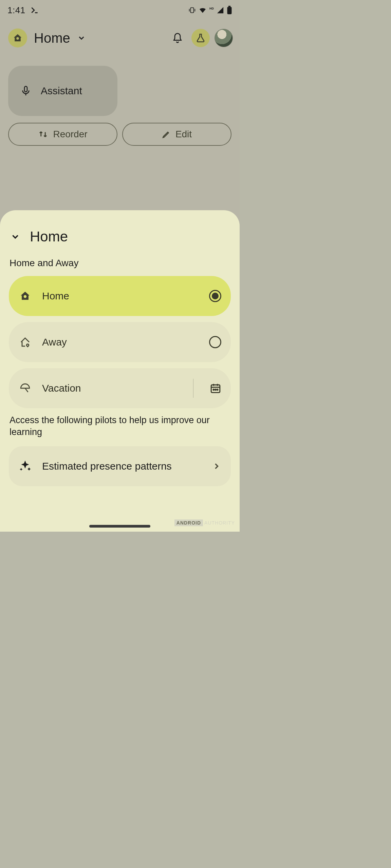  Describe the element at coordinates (63, 91) in the screenshot. I see `assistant-card: Assistant` at that location.